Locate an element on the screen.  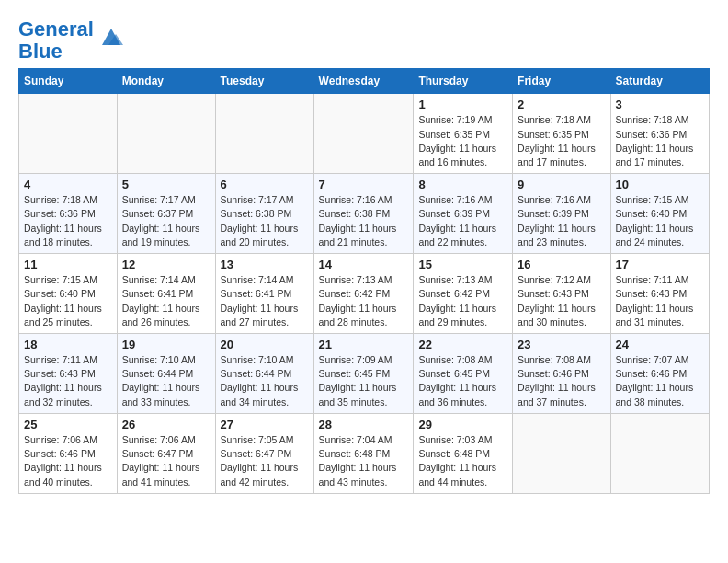
day-number: 18 is located at coordinates (68, 344).